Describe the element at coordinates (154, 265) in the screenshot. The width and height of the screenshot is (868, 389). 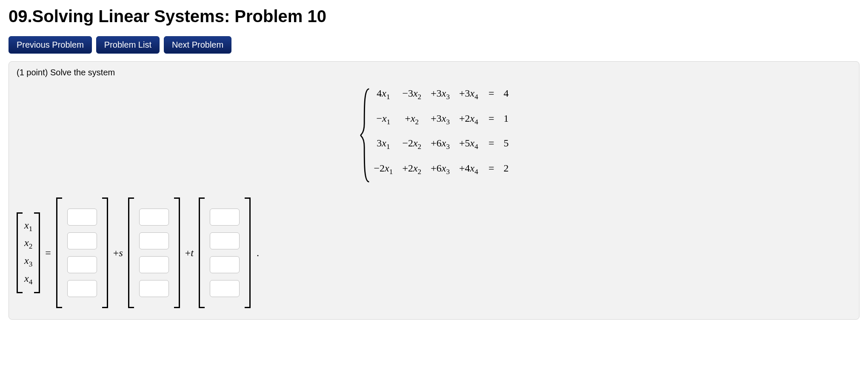
I see `answer-input-s3` at that location.